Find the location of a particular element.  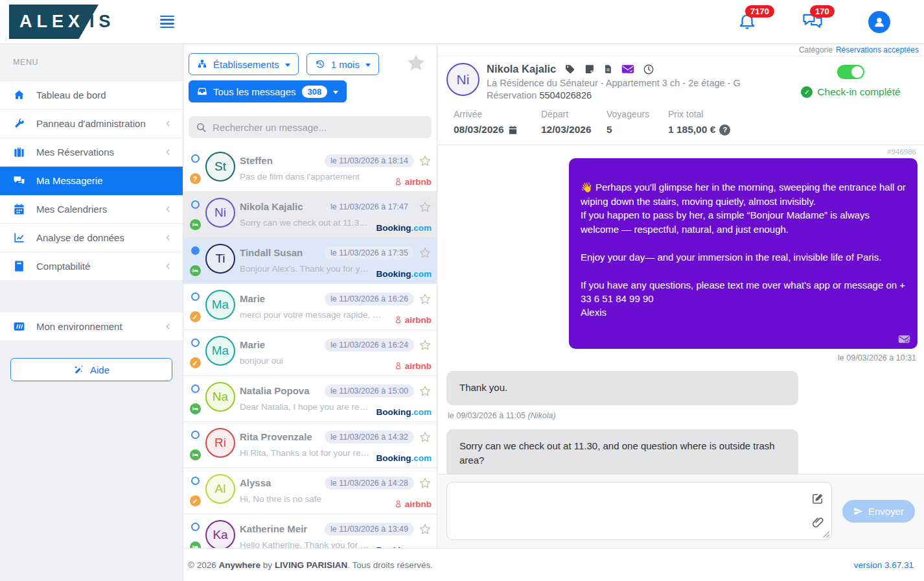

message-input is located at coordinates (639, 511).